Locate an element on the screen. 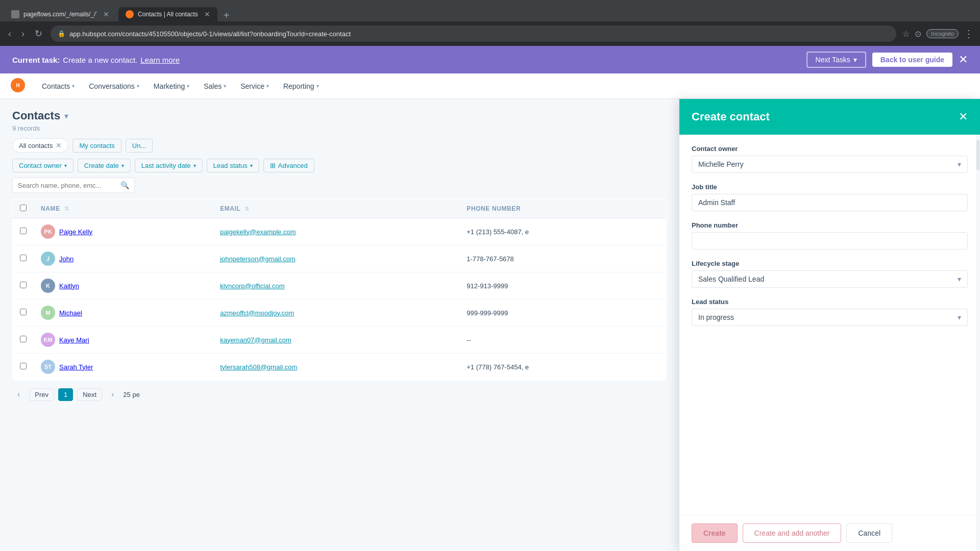 This screenshot has width=980, height=551. phone-number-label: Phone number is located at coordinates (830, 226).